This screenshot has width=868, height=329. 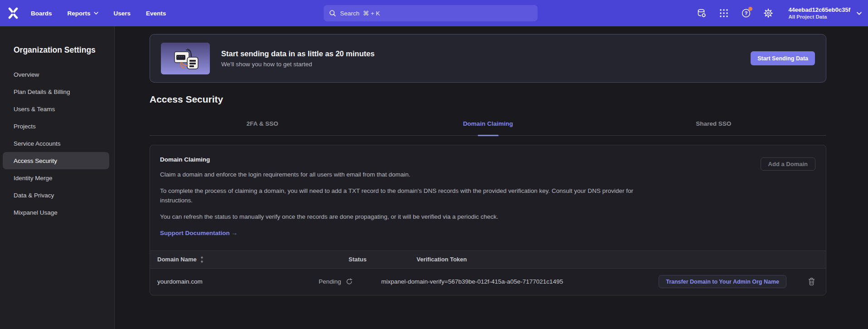 What do you see at coordinates (431, 13) in the screenshot?
I see `global-search` at bounding box center [431, 13].